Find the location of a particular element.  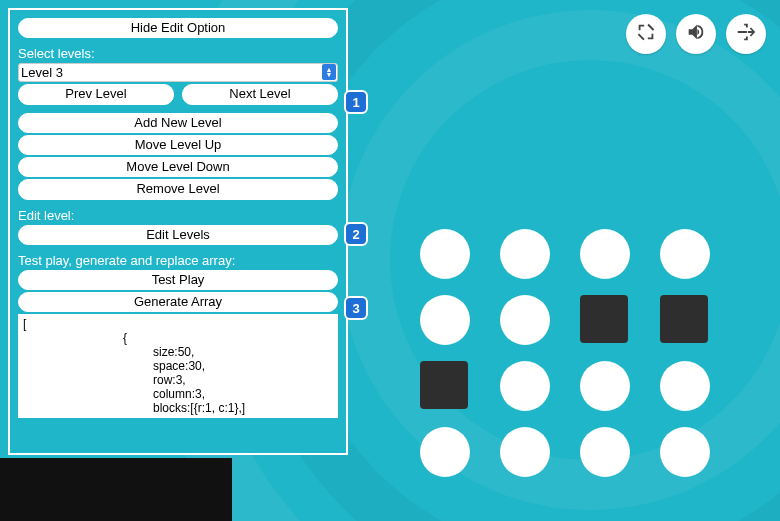

speaker-icon is located at coordinates (696, 34).